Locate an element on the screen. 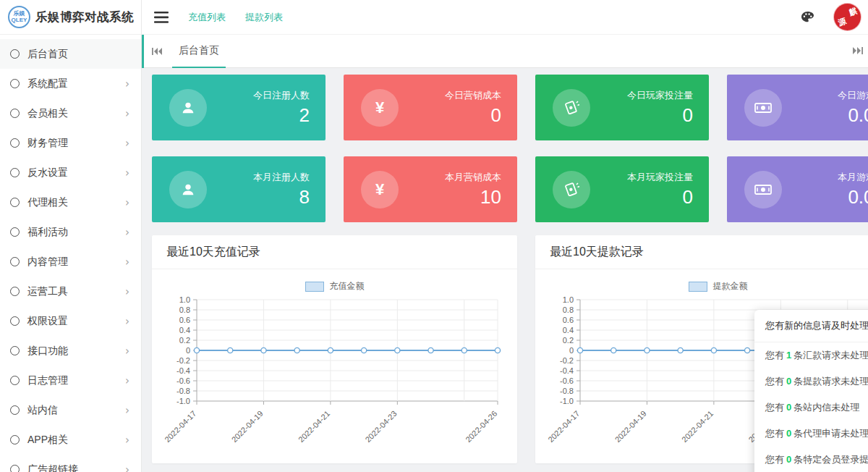 The width and height of the screenshot is (868, 472). tab-dashboard-home: 后台首页 is located at coordinates (199, 51).